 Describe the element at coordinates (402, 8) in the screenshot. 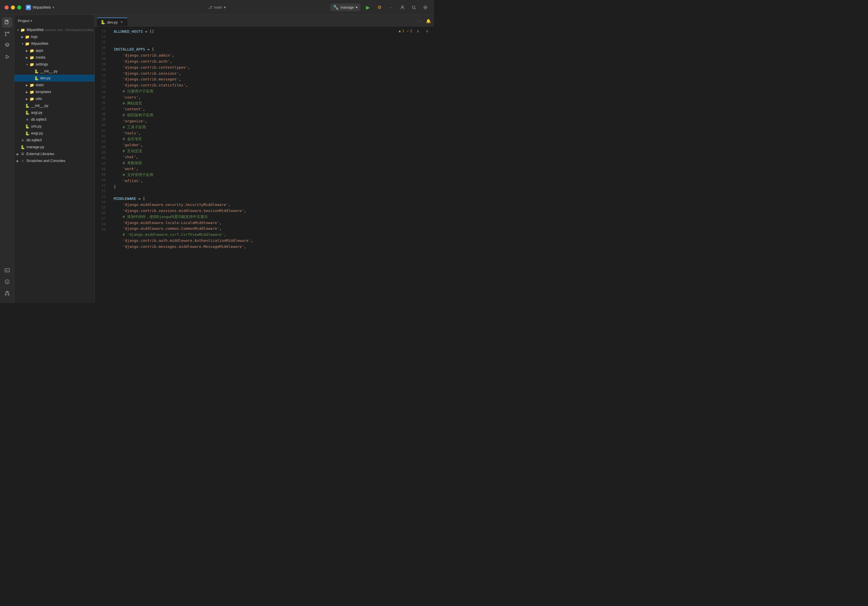

I see `user-button` at that location.